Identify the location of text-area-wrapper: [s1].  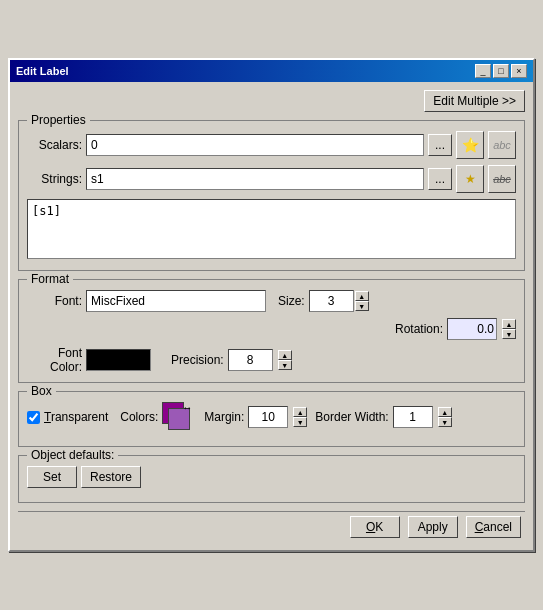
(272, 230).